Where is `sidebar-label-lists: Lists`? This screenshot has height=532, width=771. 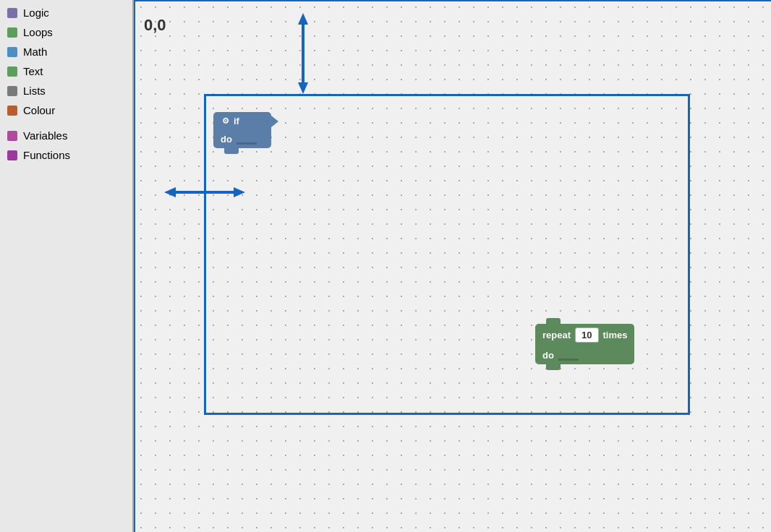 sidebar-label-lists: Lists is located at coordinates (35, 91).